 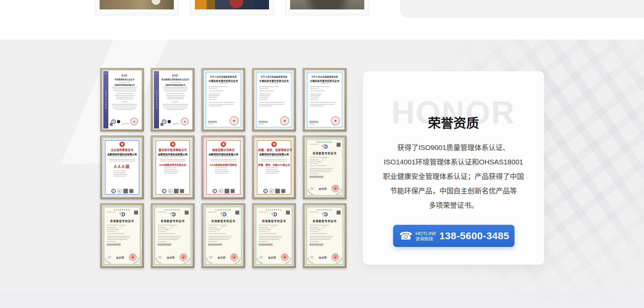 What do you see at coordinates (223, 236) in the screenshot?
I see `certificate-paper: 实用新型专利证书CNIPA申长雨★` at bounding box center [223, 236].